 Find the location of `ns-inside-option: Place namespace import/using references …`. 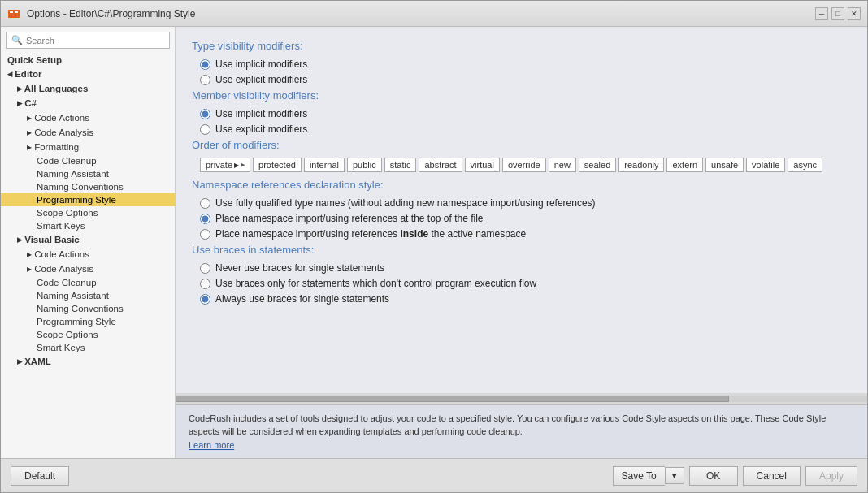

ns-inside-option: Place namespace import/using references … is located at coordinates (525, 234).